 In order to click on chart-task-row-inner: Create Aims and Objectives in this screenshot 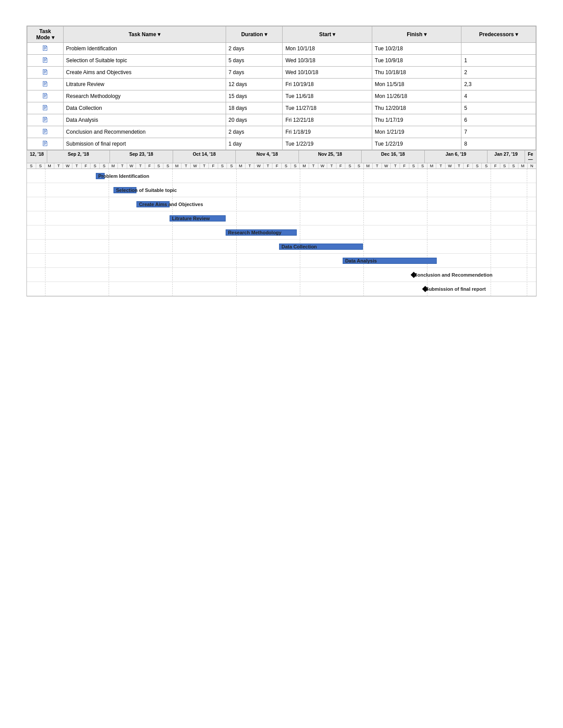, I will do `click(282, 204)`.